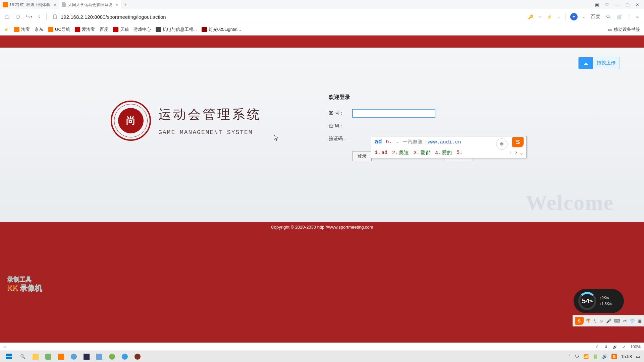 The height and width of the screenshot is (362, 644). Describe the element at coordinates (460, 153) in the screenshot. I see `ime-candidate-5: 5.` at that location.